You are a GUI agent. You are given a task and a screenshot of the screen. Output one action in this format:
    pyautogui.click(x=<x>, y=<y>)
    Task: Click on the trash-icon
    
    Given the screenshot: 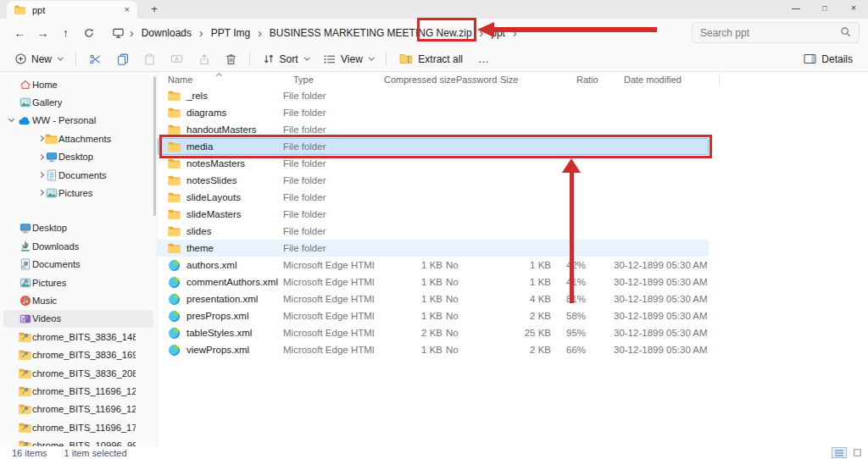 What is the action you would take?
    pyautogui.click(x=231, y=59)
    